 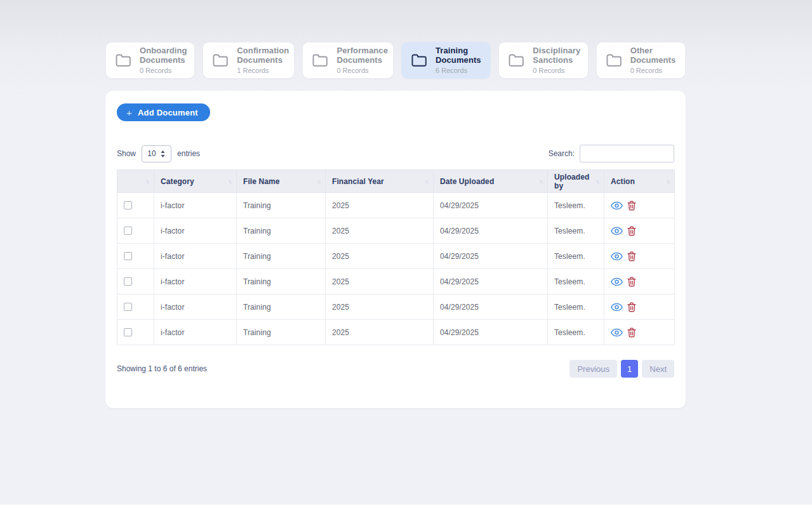 What do you see at coordinates (630, 369) in the screenshot?
I see `page-1-button: 1` at bounding box center [630, 369].